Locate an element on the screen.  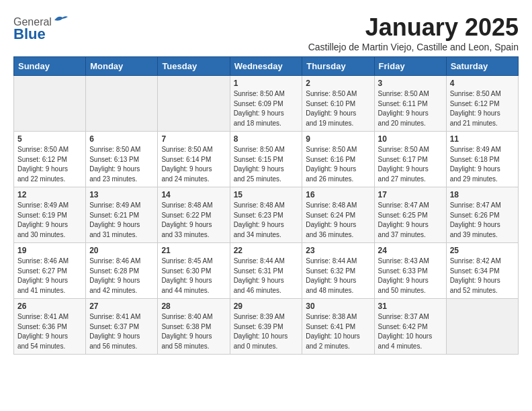
calendar-cell: 24Sunrise: 8:43 AM Sunset: 6:33 PM Dayli… is located at coordinates (410, 271).